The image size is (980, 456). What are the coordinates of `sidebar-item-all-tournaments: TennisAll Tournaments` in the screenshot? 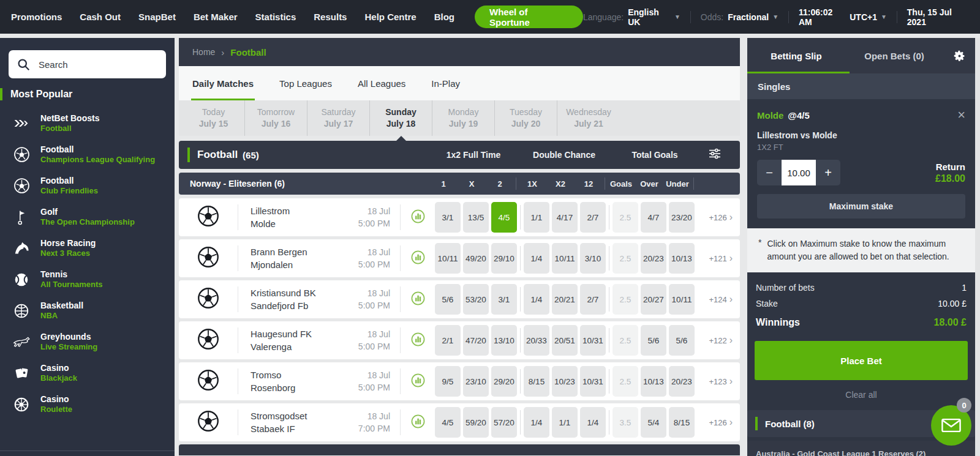 It's located at (87, 279).